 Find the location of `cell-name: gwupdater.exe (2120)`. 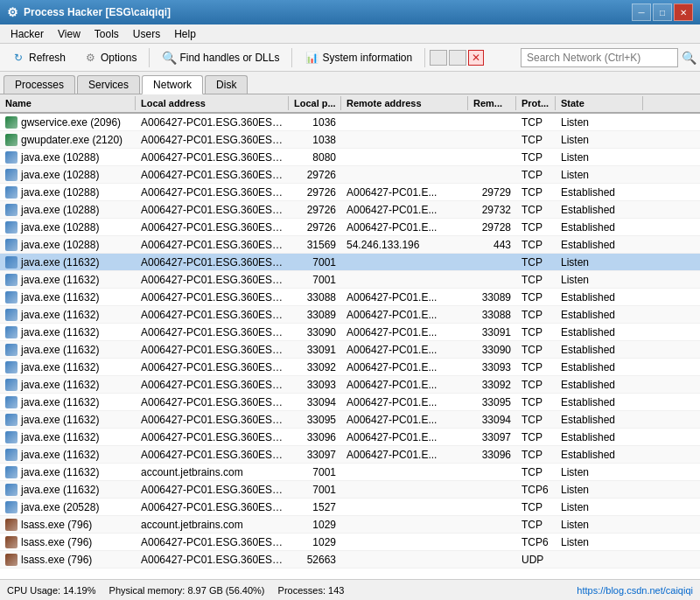

cell-name: gwupdater.exe (2120) is located at coordinates (68, 140).